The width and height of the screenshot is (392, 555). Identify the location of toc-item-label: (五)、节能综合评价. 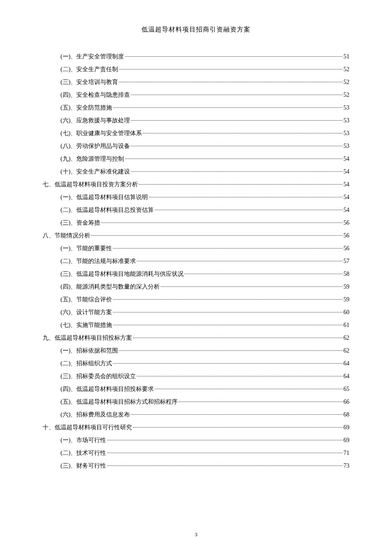
(86, 300).